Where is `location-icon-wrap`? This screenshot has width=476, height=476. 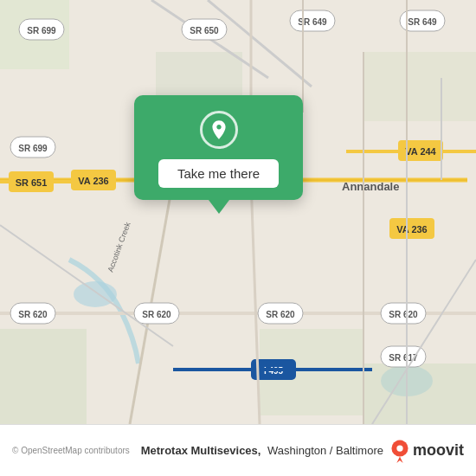
location-icon-wrap is located at coordinates (219, 130).